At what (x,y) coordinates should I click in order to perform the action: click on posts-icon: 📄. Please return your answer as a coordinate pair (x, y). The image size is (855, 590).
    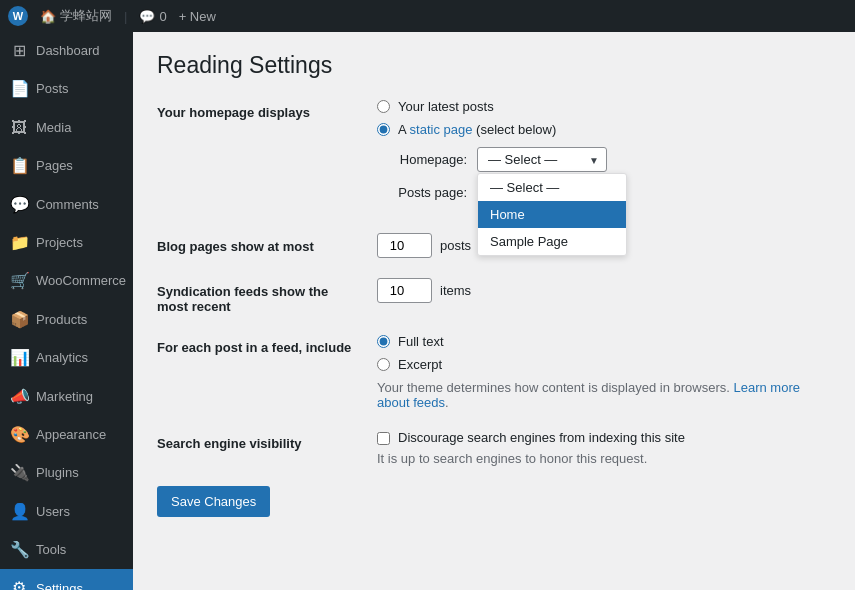
    Looking at the image, I should click on (19, 89).